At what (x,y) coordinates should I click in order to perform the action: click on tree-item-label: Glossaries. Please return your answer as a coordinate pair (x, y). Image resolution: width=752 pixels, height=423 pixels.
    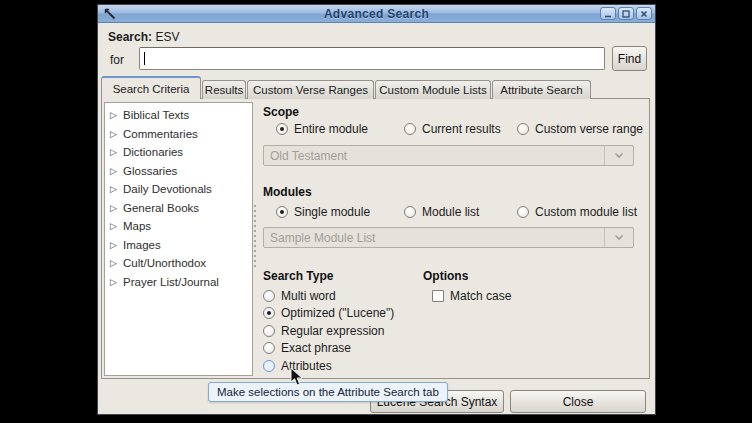
    Looking at the image, I should click on (150, 171).